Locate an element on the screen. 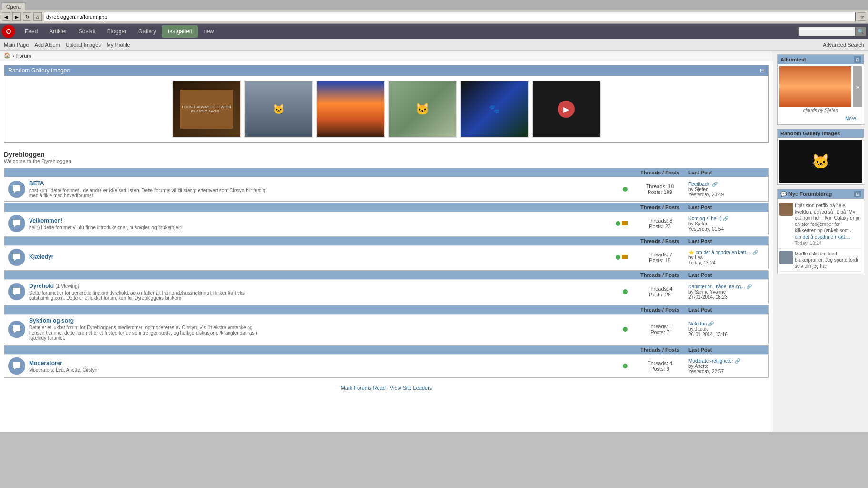 This screenshot has height=488, width=868. last-post-by-beta: by Sjefen is located at coordinates (698, 190).